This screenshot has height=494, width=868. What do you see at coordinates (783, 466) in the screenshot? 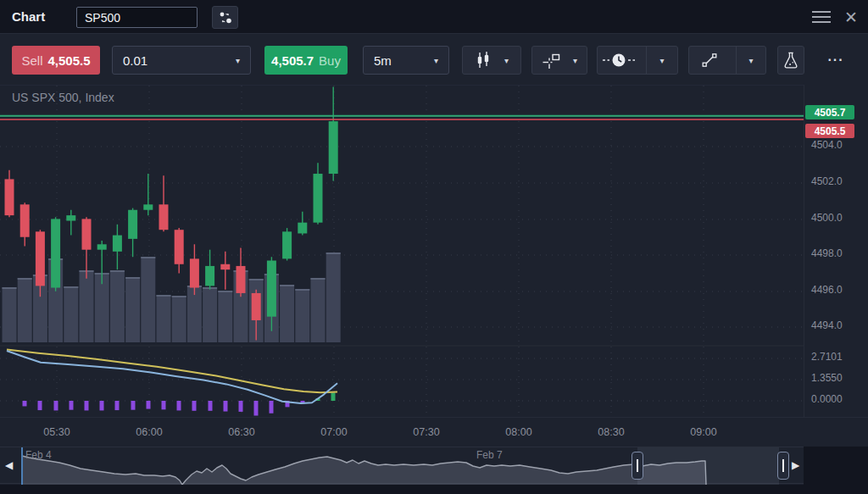
I see `navigator-right-handle` at bounding box center [783, 466].